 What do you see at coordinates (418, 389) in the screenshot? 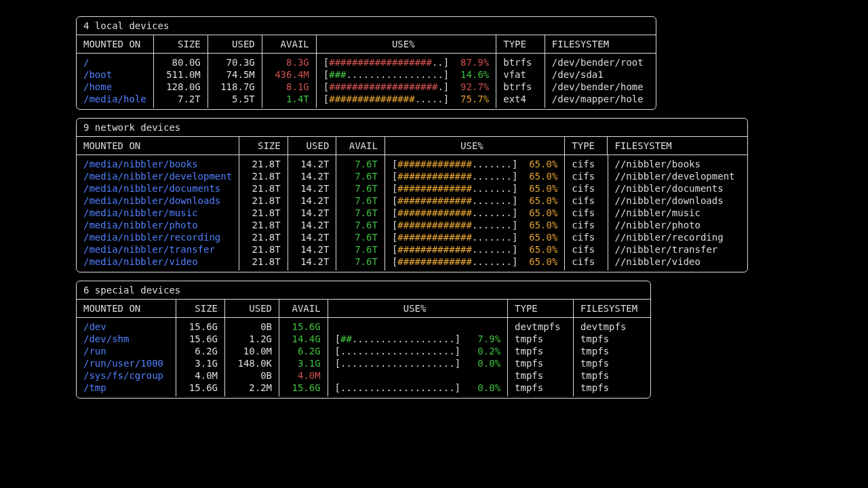
I see `usepct-cell: [....................] 0.0%` at bounding box center [418, 389].